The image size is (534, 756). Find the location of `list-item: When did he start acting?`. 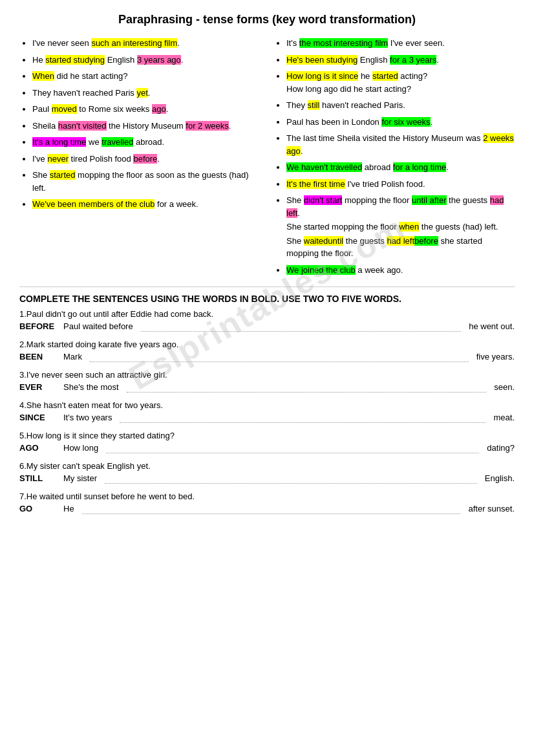

list-item: When did he start acting? is located at coordinates (146, 76).